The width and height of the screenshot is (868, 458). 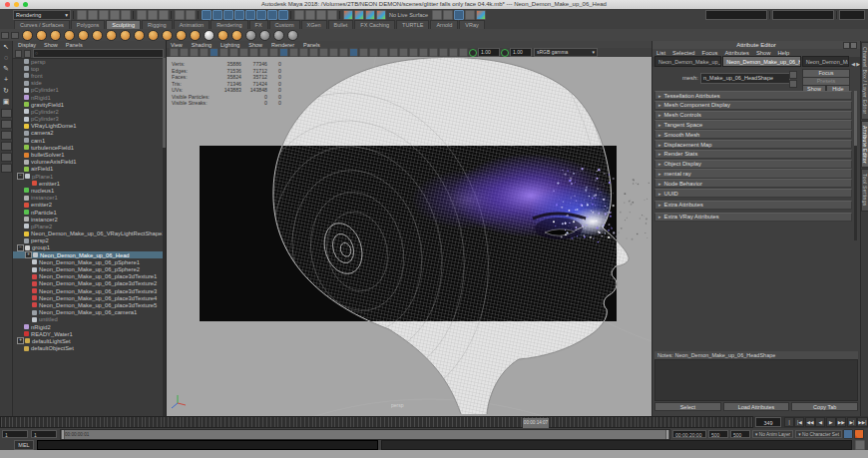 I want to click on outliner-item-front: front, so click(x=88, y=76).